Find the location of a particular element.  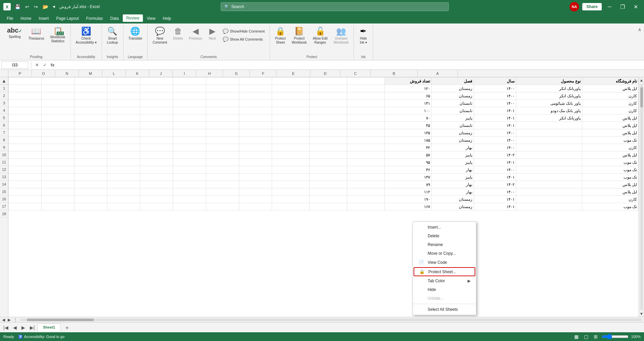

cell-P18 is located at coordinates (25, 207).